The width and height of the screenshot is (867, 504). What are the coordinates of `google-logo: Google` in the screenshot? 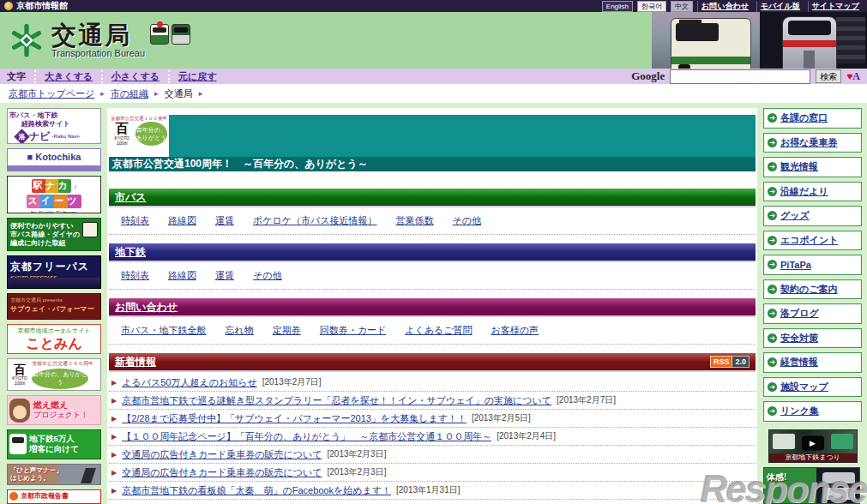 It's located at (648, 76).